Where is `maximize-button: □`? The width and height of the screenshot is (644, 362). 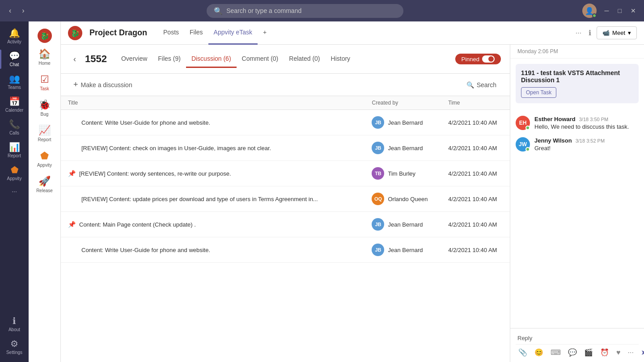
maximize-button: □ is located at coordinates (620, 11).